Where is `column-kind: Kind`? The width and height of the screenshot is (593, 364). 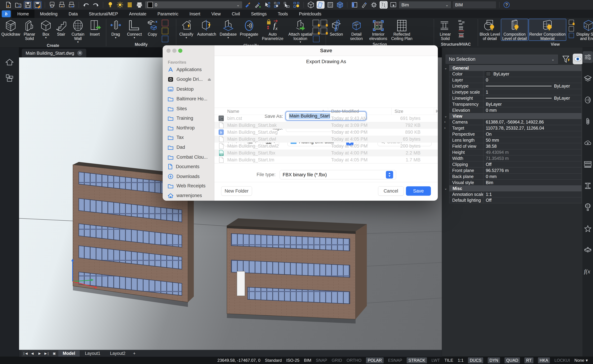 column-kind: Kind is located at coordinates (437, 111).